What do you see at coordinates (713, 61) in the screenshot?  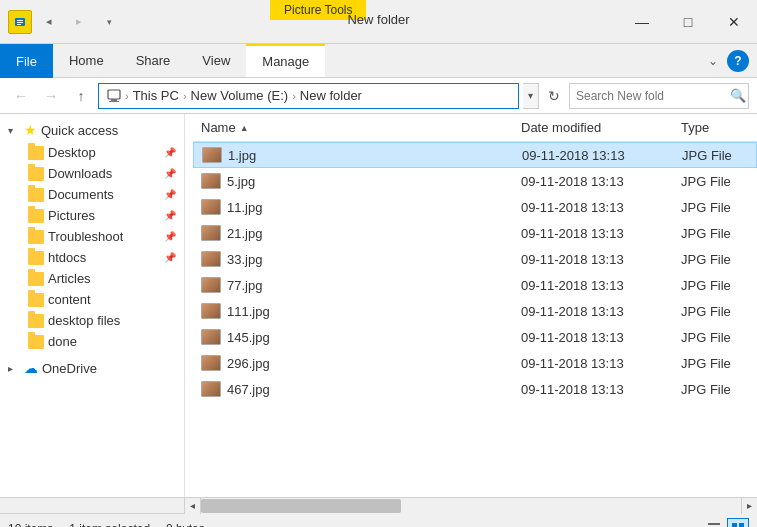 I see `ribbon-expand-btn: ⌄` at bounding box center [713, 61].